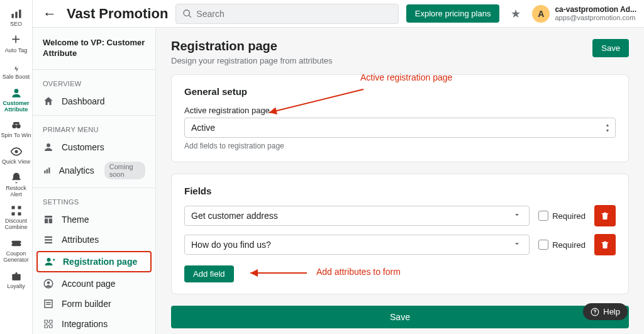  What do you see at coordinates (400, 111) in the screenshot?
I see `active-reg-label: Active registration page` at bounding box center [400, 111].